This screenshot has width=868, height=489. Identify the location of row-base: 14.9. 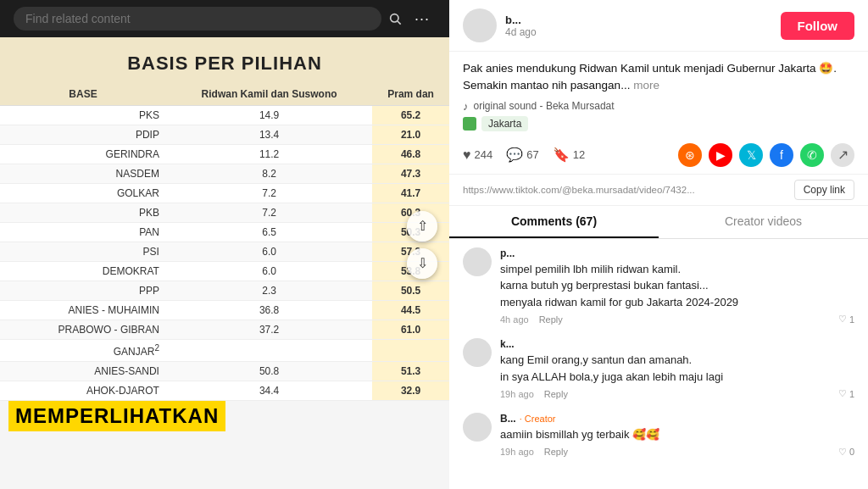
(270, 115).